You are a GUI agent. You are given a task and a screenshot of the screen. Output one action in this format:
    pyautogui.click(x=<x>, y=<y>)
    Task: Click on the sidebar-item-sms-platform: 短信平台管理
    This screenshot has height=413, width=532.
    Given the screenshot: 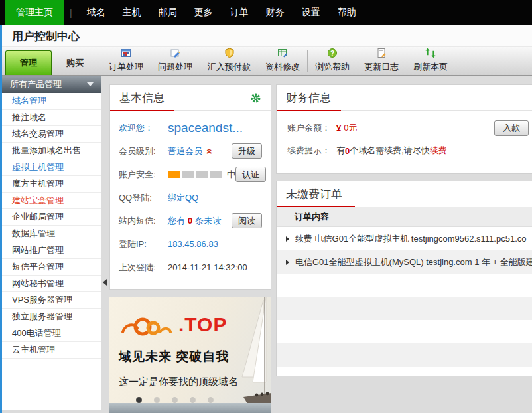 What is the action you would take?
    pyautogui.click(x=52, y=267)
    